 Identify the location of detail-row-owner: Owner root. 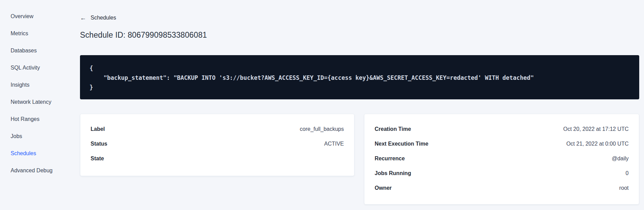
(502, 188).